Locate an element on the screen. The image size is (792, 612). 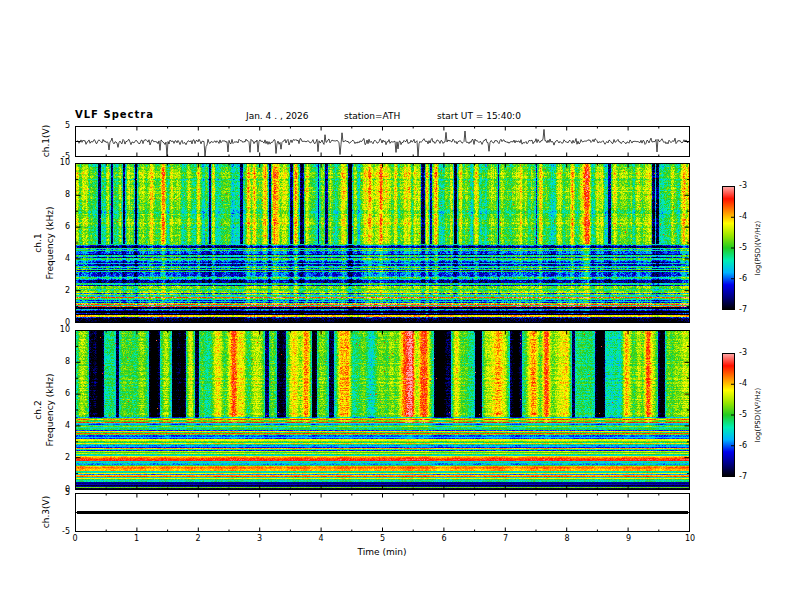
ch3-waveform-canvas is located at coordinates (382, 512).